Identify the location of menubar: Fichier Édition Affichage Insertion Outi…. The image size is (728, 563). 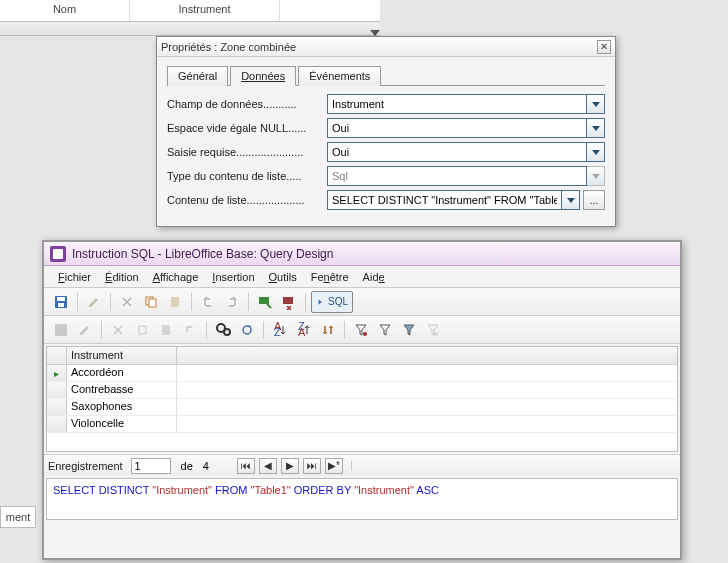
(362, 277).